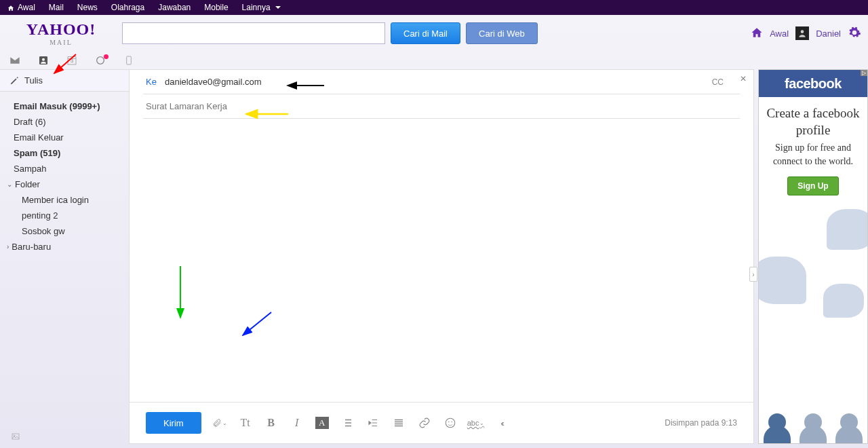  I want to click on logo-product: MAIL, so click(61, 42).